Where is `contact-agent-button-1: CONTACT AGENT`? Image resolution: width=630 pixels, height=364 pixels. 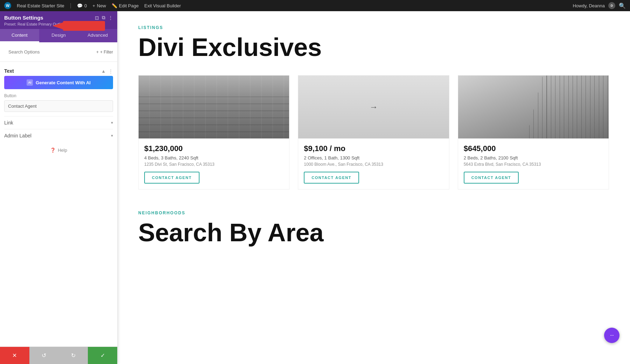 contact-agent-button-1: CONTACT AGENT is located at coordinates (172, 178).